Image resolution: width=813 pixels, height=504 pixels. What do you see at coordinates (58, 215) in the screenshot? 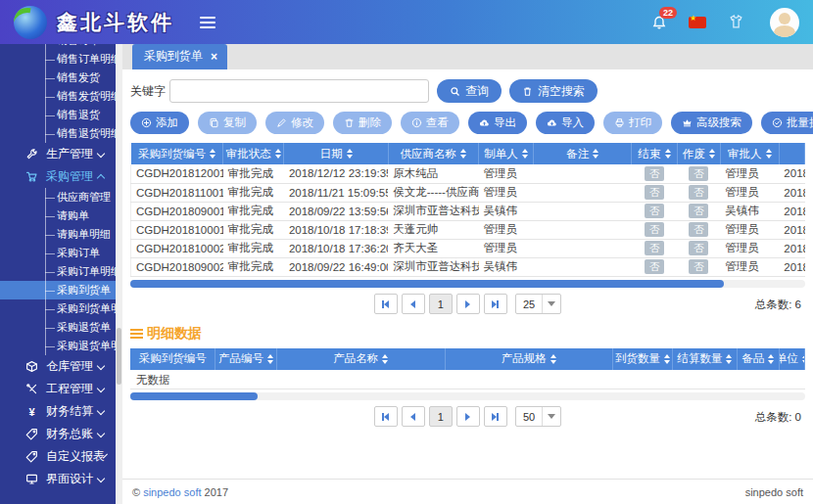
I see `sidebar-item-请购单: 请购单` at bounding box center [58, 215].